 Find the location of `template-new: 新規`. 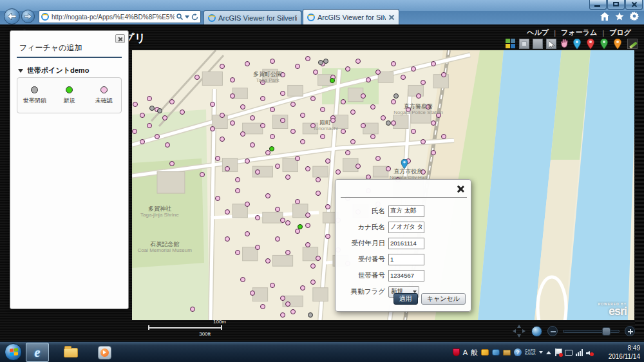

template-new: 新規 is located at coordinates (70, 95).